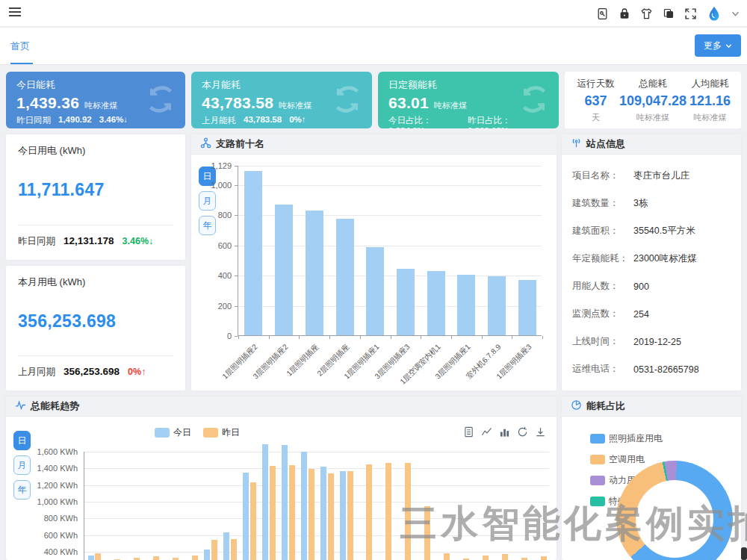  What do you see at coordinates (626, 439) in the screenshot?
I see `pie-legend-item: 照明插座用电` at bounding box center [626, 439].